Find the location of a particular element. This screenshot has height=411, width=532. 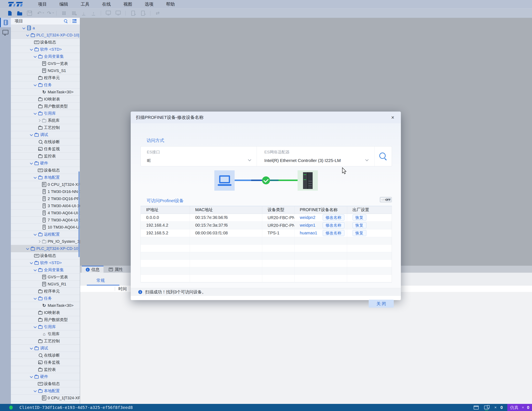

compile-icon is located at coordinates (64, 13).